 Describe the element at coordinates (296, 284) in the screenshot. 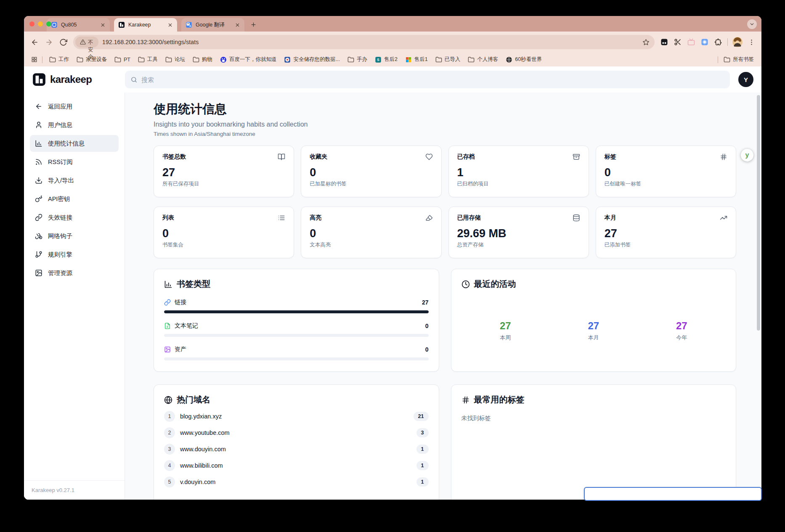

I see `bookmark-types-title-row: 书签类型` at that location.